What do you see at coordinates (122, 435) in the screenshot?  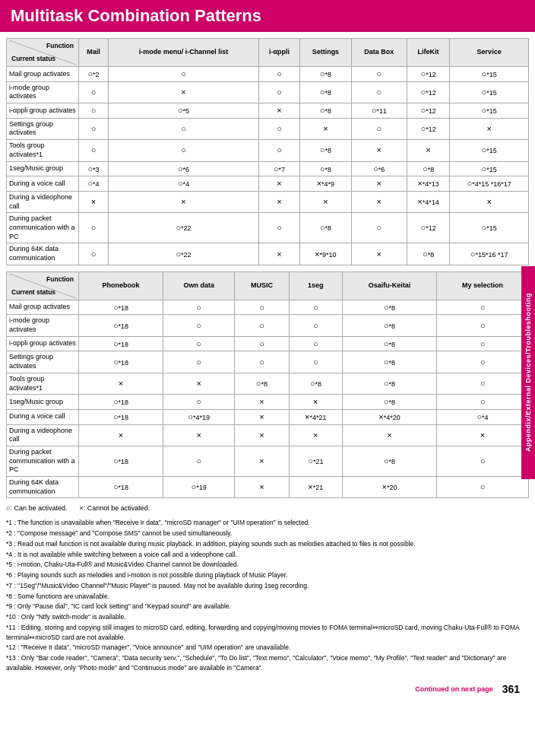 I see `table2-cell-7-0: ×` at bounding box center [122, 435].